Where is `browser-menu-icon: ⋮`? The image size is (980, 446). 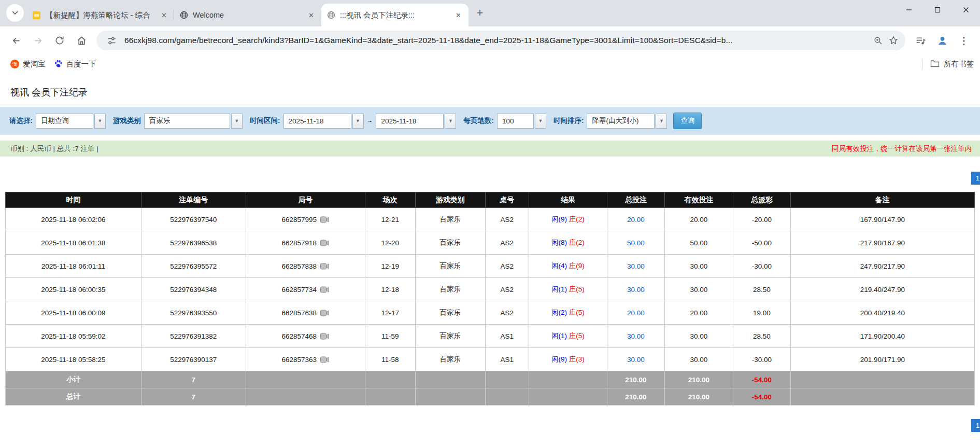
browser-menu-icon: ⋮ is located at coordinates (964, 40).